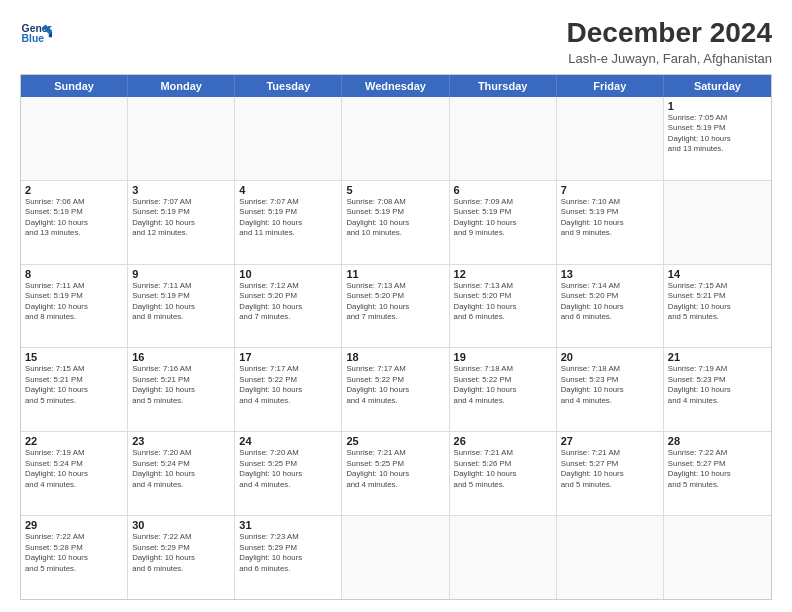 This screenshot has width=792, height=612. I want to click on calendar-cell-4: 4Sunrise: 7:07 AMSunset: 5:19 PMDaylight…, so click(288, 222).